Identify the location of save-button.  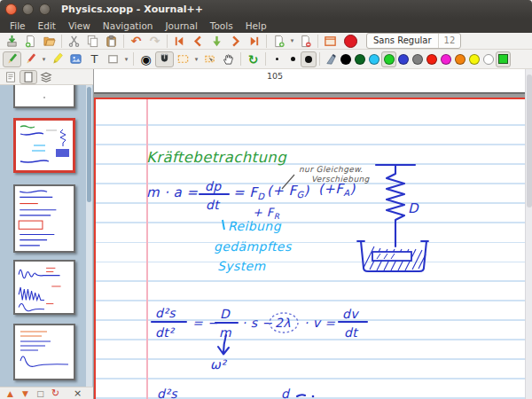
(12, 41).